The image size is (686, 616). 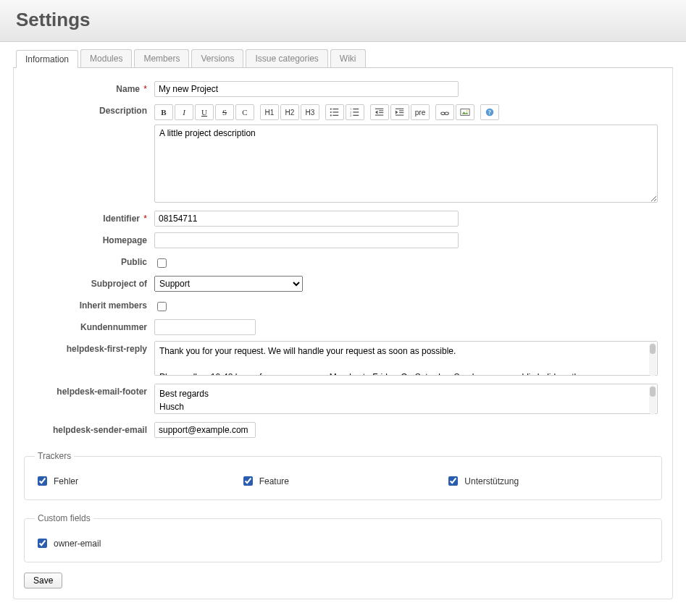 What do you see at coordinates (306, 89) in the screenshot?
I see `input-name` at bounding box center [306, 89].